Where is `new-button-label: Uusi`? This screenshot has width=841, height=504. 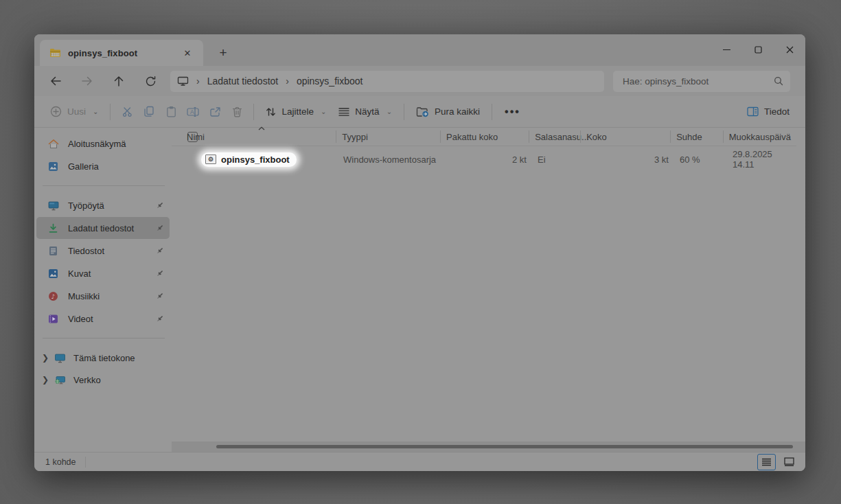 new-button-label: Uusi is located at coordinates (77, 111).